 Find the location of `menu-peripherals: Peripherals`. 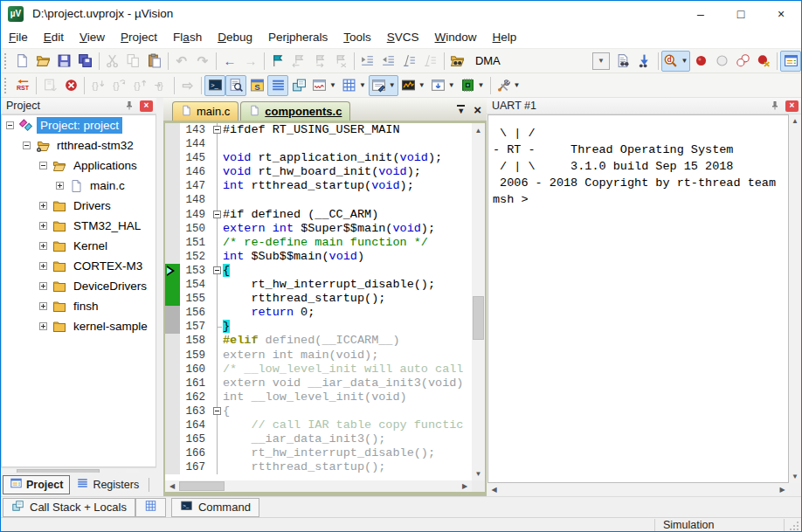

menu-peripherals: Peripherals is located at coordinates (298, 37).